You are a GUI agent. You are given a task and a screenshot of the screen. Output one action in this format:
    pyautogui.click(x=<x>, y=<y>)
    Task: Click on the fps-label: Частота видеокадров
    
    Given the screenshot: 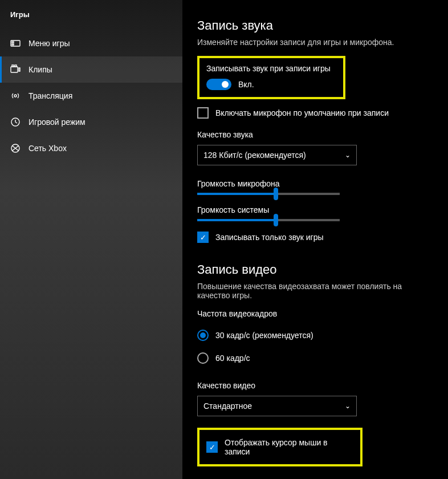 What is the action you would take?
    pyautogui.click(x=315, y=314)
    